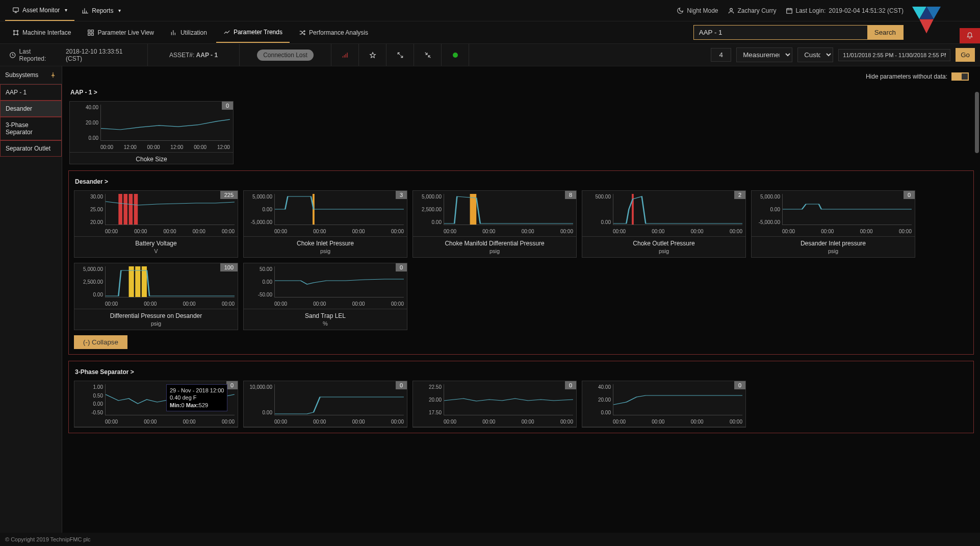 The width and height of the screenshot is (980, 546). I want to click on nav-performance-analysis: Performance Analysis, so click(333, 33).